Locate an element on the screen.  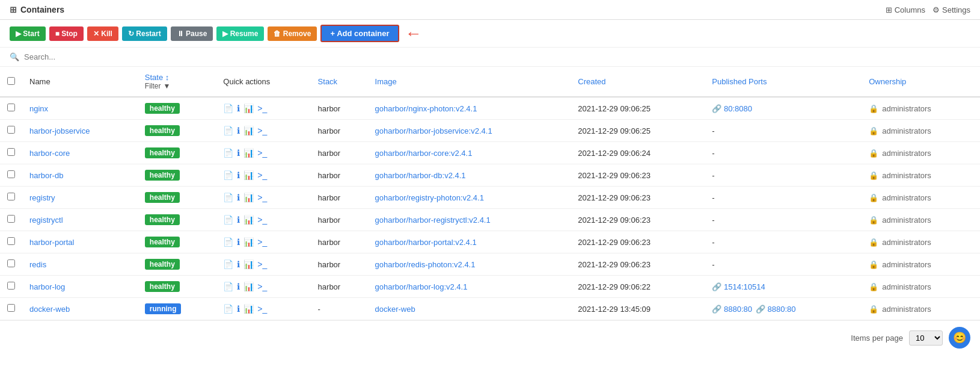
port-link: 🔗 1514:10514 is located at coordinates (738, 287).